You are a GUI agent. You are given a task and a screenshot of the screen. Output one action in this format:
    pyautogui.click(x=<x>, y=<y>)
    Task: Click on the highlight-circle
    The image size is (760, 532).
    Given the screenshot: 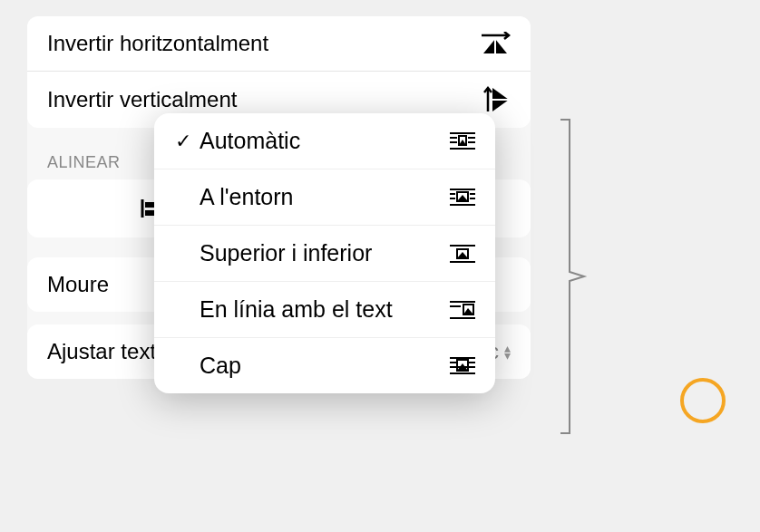 What is the action you would take?
    pyautogui.click(x=703, y=401)
    